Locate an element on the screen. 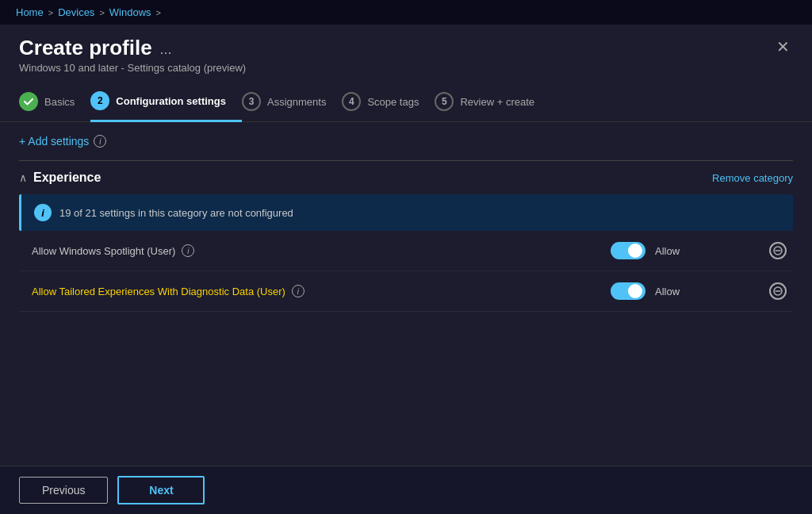 This screenshot has width=812, height=514. step-label-review-create: Review + create is located at coordinates (497, 102).